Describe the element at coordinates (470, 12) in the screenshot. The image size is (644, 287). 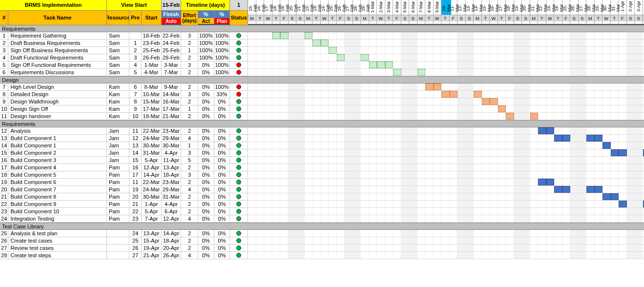
I see `date-col: 13-MarS` at that location.